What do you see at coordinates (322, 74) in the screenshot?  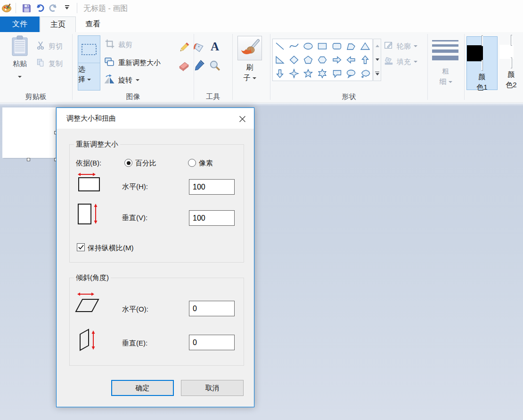 I see `shape-star-6-icon` at bounding box center [322, 74].